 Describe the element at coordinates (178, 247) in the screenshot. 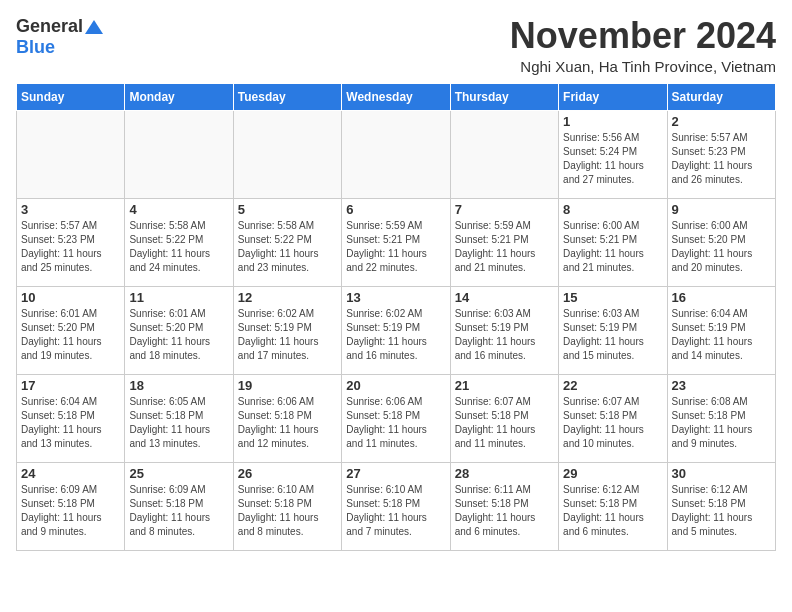

I see `day-info: Sunrise: 5:58 AM Sunset: 5:22 PM Dayligh…` at that location.